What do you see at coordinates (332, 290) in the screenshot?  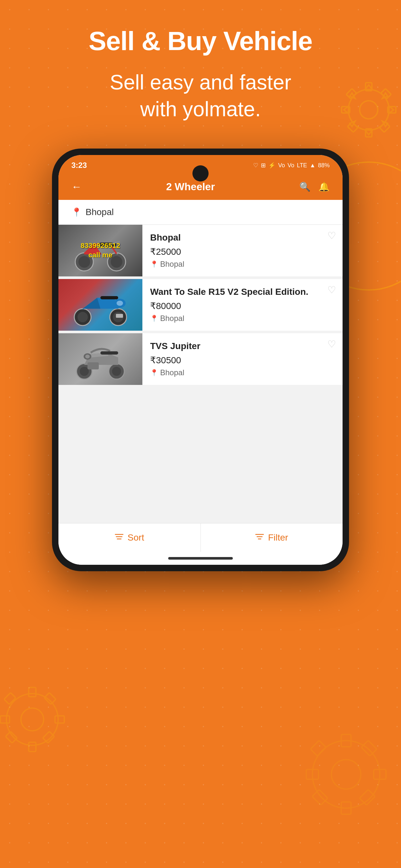 I see `favorite-button-2: ♡` at bounding box center [332, 290].